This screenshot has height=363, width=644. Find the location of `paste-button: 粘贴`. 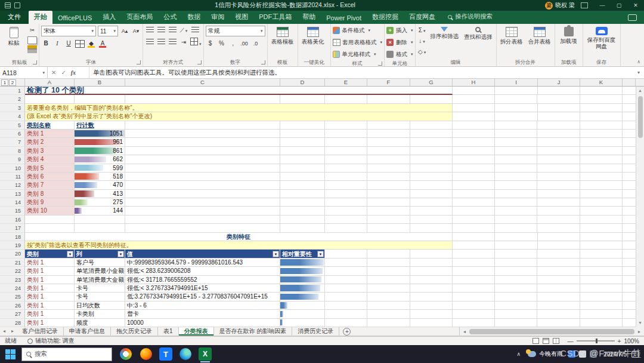

paste-button: 粘贴 is located at coordinates (14, 37).